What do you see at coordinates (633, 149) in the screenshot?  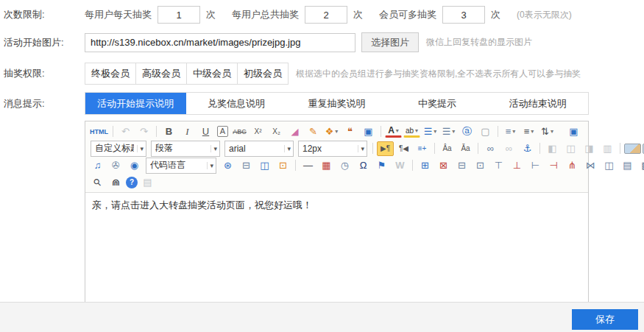 I see `insert-image-icon` at bounding box center [633, 149].